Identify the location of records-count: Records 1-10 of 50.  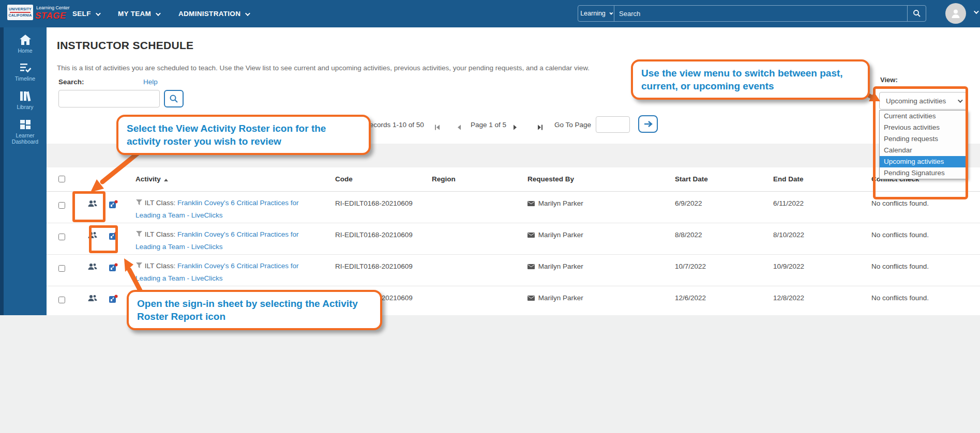
(394, 125).